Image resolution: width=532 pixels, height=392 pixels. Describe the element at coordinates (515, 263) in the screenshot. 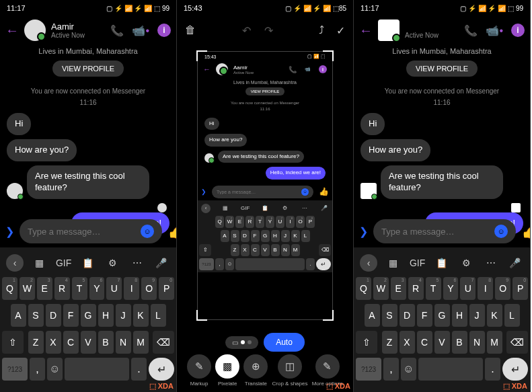

I see `kb-mic-icon: 🎤` at that location.